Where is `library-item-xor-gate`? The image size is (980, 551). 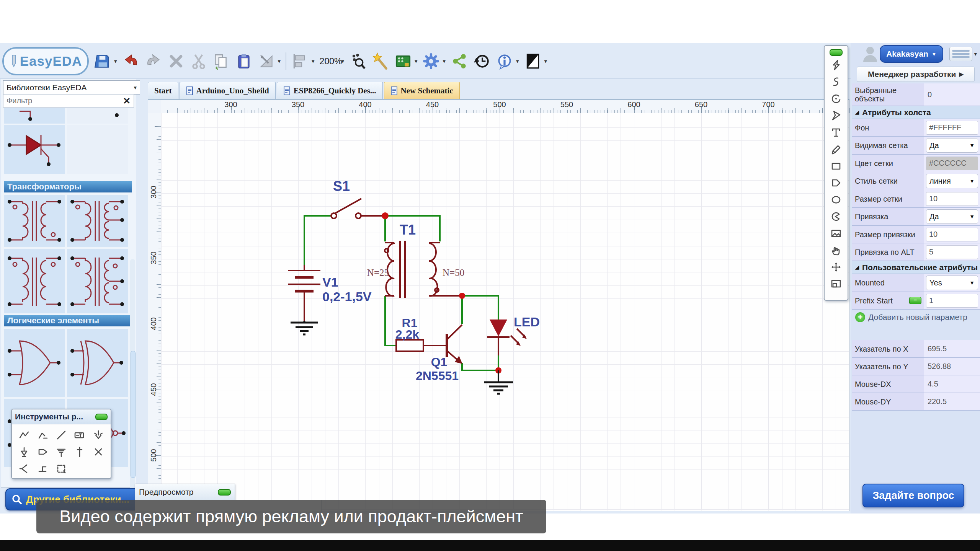 library-item-xor-gate is located at coordinates (98, 363).